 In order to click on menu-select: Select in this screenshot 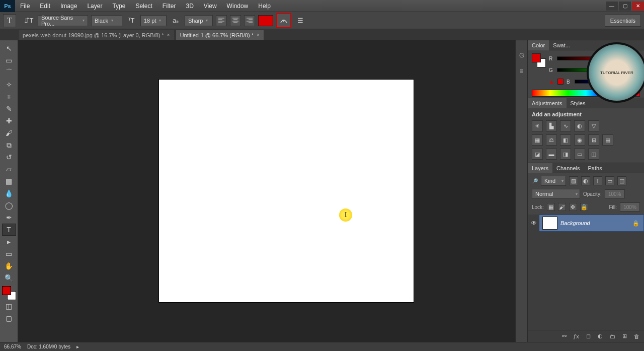, I will do `click(144, 6)`.